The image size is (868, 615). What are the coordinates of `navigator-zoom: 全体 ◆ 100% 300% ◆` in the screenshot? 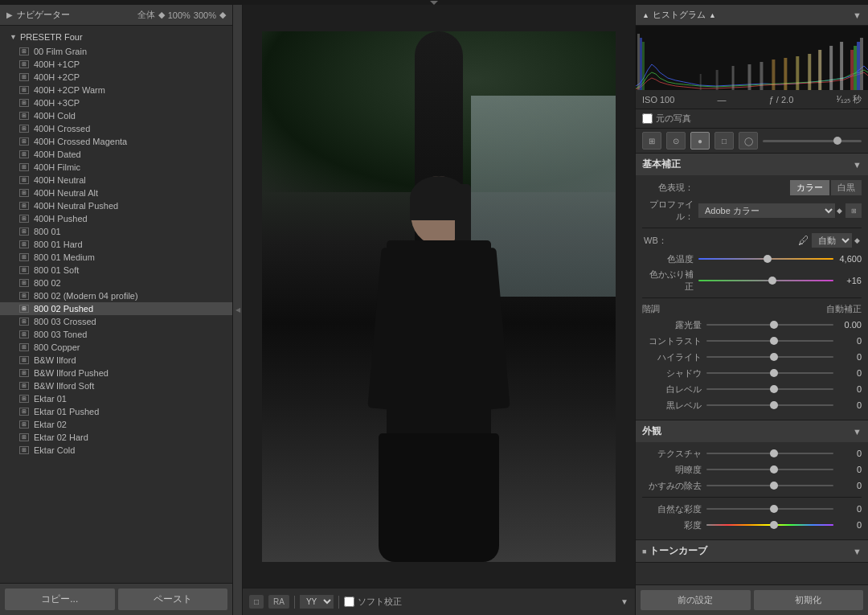 It's located at (182, 14).